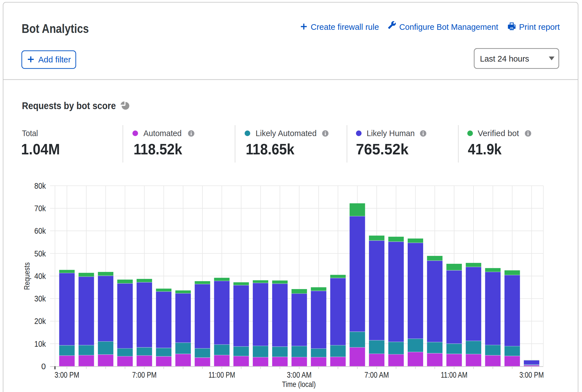  I want to click on svg-text: 80k, so click(40, 186).